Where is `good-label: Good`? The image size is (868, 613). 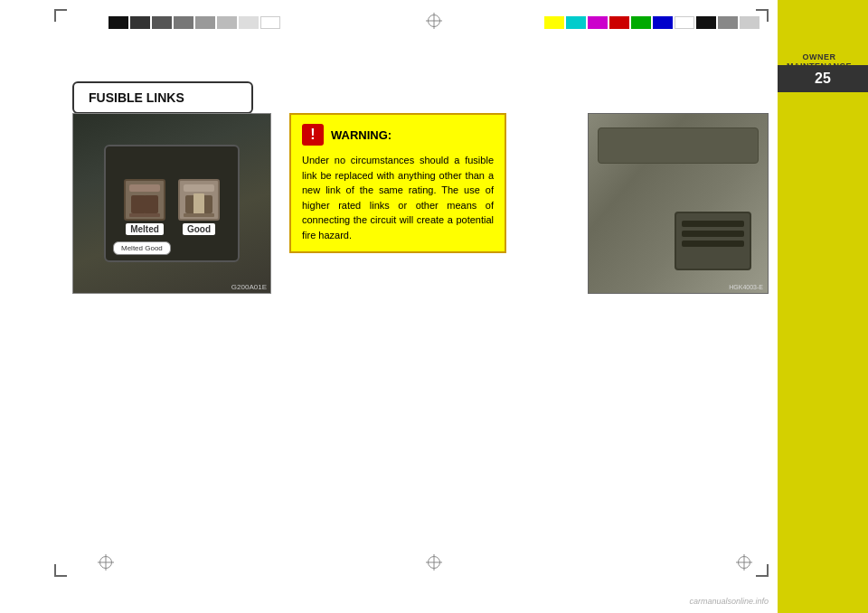 good-label: Good is located at coordinates (199, 230).